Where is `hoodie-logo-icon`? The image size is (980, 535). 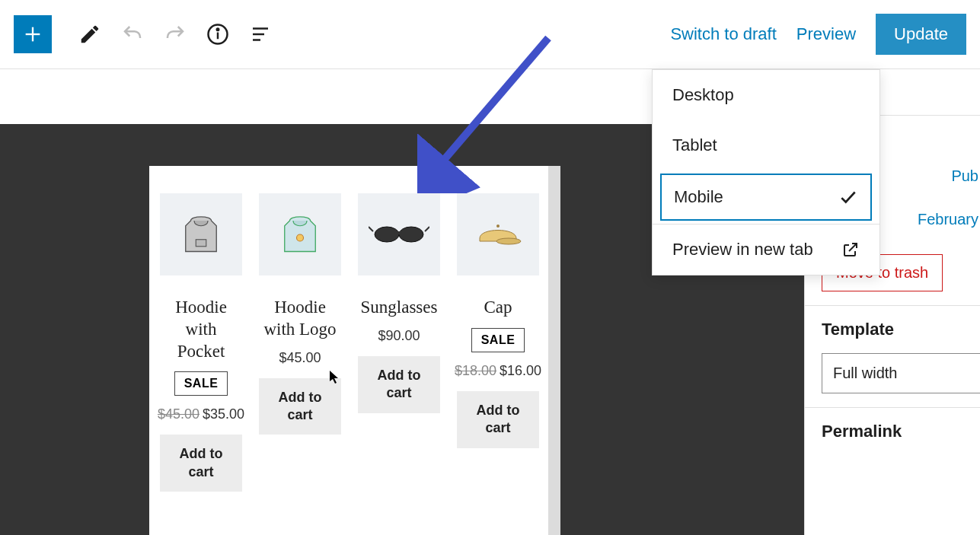 hoodie-logo-icon is located at coordinates (300, 234).